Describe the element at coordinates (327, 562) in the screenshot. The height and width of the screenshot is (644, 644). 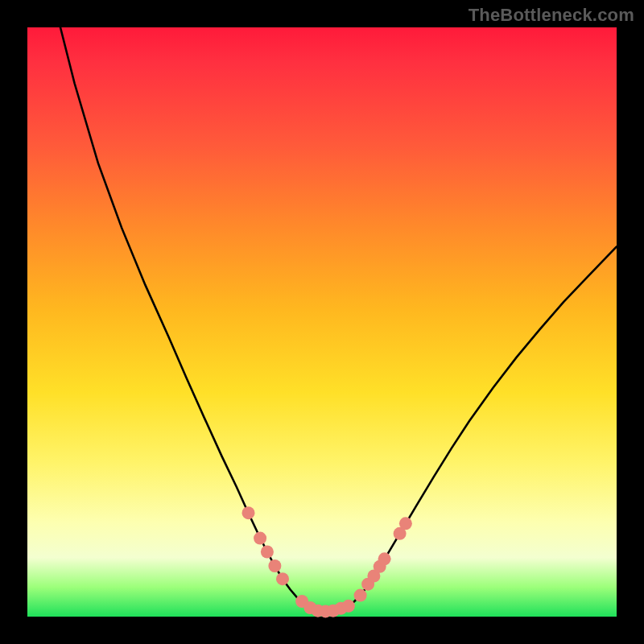
I see `curve-markers` at that location.